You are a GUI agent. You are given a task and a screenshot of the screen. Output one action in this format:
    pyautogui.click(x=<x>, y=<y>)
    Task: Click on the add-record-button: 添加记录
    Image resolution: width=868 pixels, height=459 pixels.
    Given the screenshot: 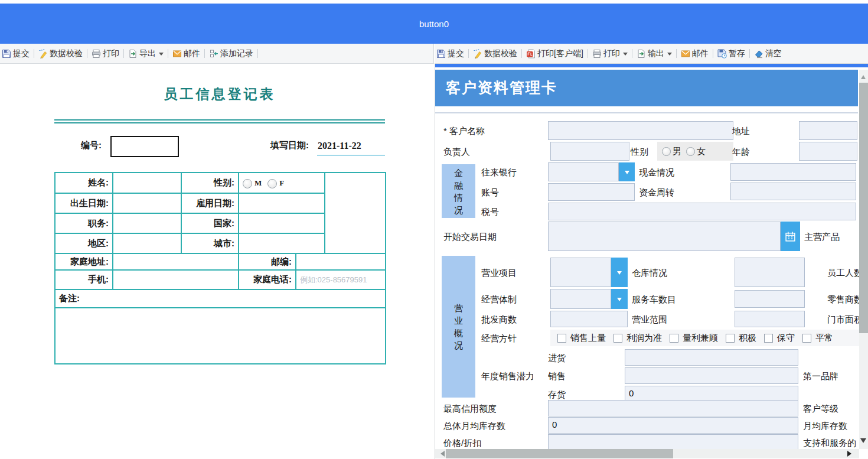 What is the action you would take?
    pyautogui.click(x=231, y=54)
    